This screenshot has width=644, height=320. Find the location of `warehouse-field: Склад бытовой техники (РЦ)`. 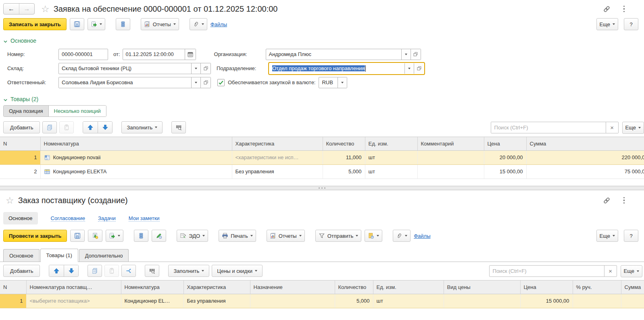

warehouse-field: Склад бытовой техники (РЦ) is located at coordinates (135, 69).